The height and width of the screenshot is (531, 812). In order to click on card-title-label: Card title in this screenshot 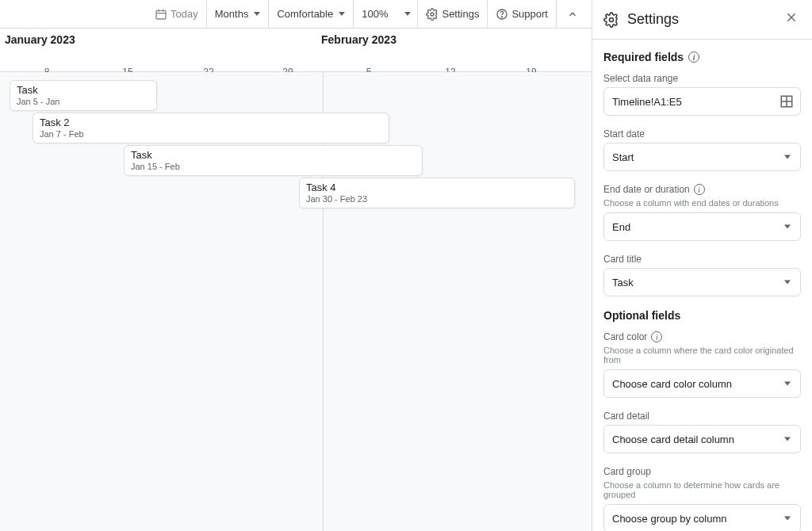, I will do `click(703, 259)`.